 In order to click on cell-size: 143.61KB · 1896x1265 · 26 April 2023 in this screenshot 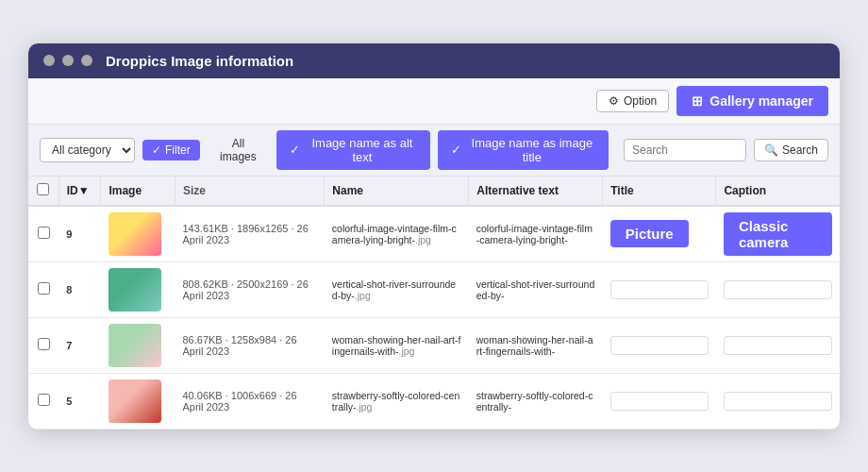, I will do `click(250, 234)`.